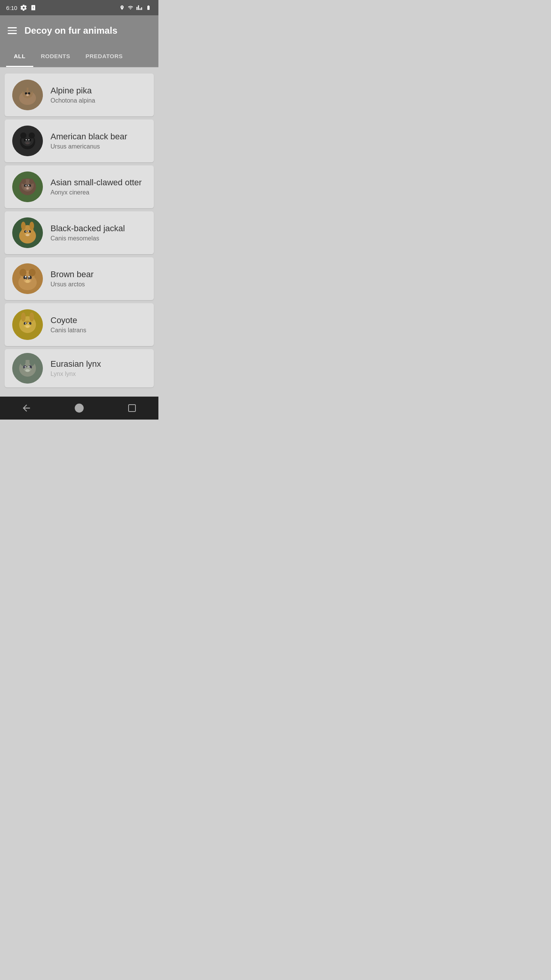 This screenshot has height=980, width=551. Describe the element at coordinates (130, 8) in the screenshot. I see `wifi-icon` at that location.